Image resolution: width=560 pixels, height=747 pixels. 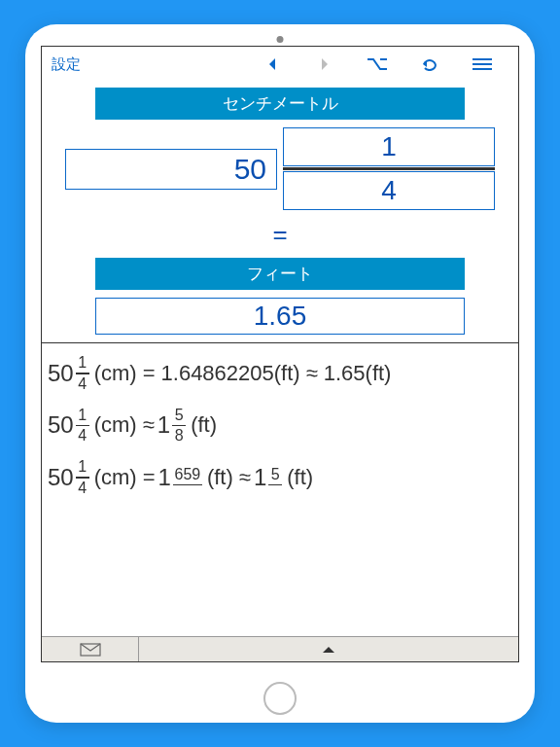 I want to click on caret-right-icon, so click(x=325, y=64).